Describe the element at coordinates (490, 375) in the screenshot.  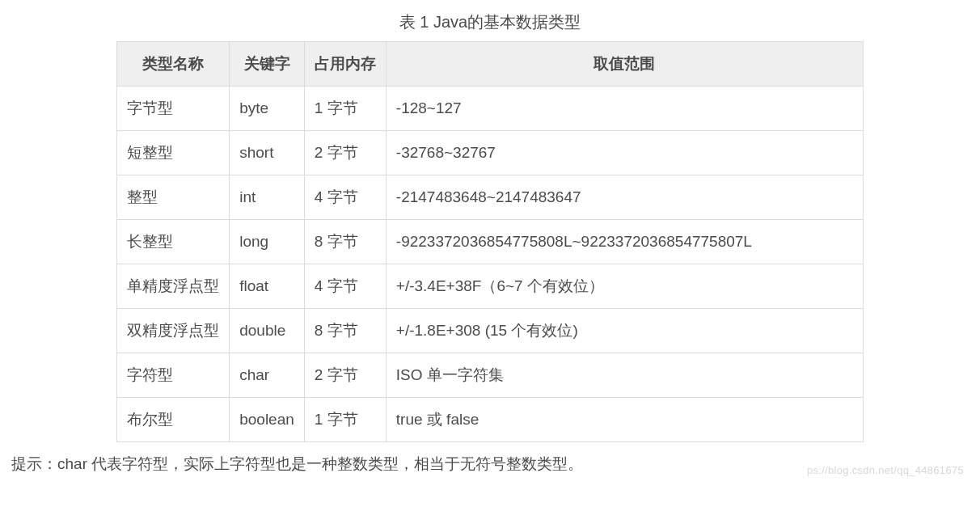
I see `table-row: 字符型char2 字节ISO 单一字符集` at that location.